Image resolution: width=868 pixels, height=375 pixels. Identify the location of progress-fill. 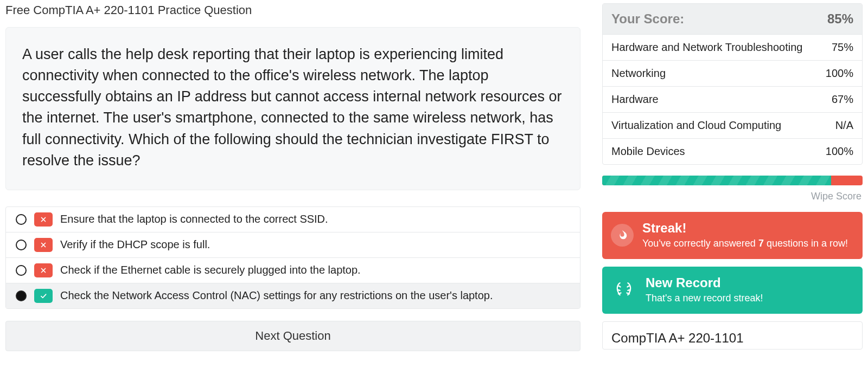
(717, 180).